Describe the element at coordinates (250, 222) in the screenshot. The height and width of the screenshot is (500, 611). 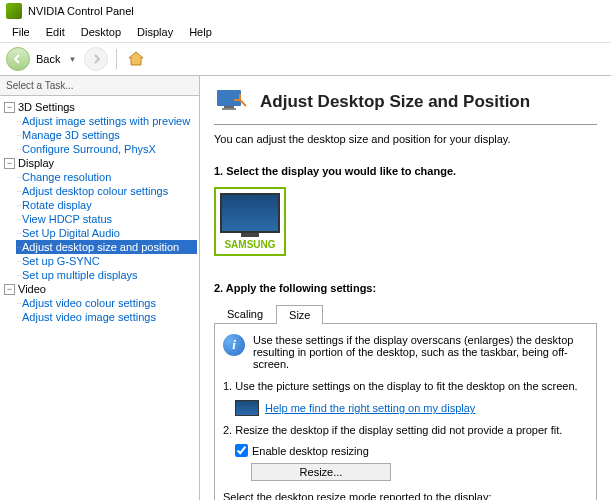
I see `display-selection: SAMSUNG` at that location.